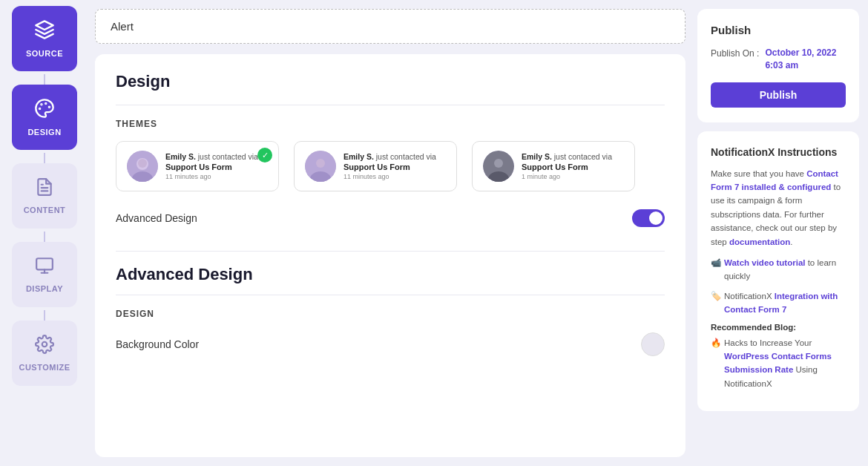 The width and height of the screenshot is (868, 466). Describe the element at coordinates (390, 27) in the screenshot. I see `alert-box: Alert` at that location.